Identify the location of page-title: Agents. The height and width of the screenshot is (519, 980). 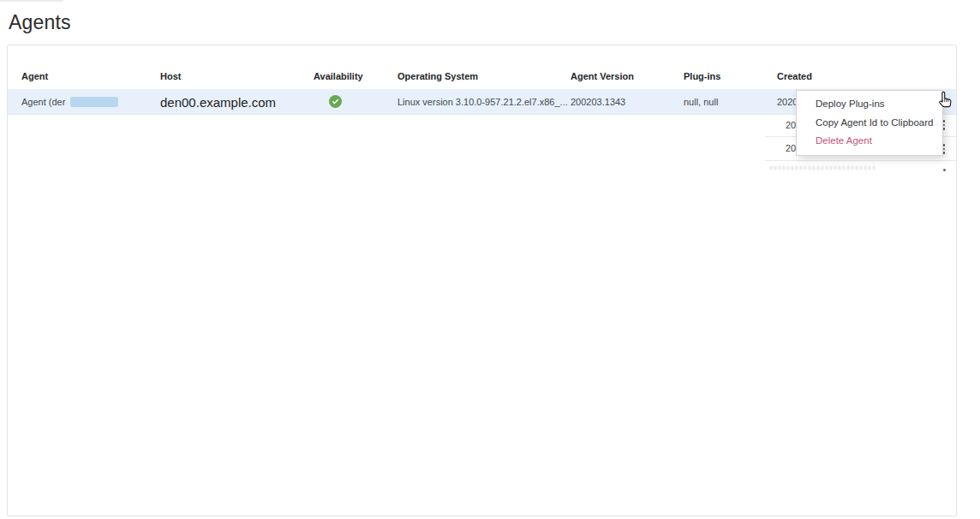
(39, 22).